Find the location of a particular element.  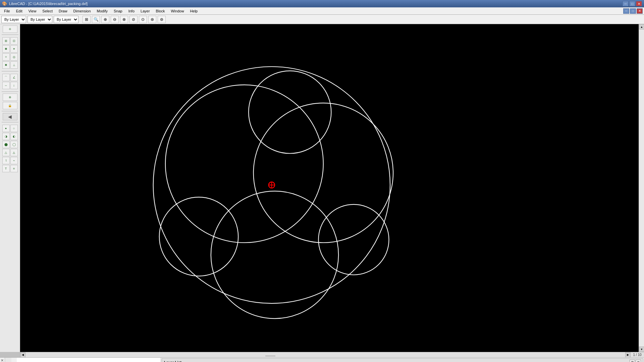

menu-draw: Draw is located at coordinates (63, 11).